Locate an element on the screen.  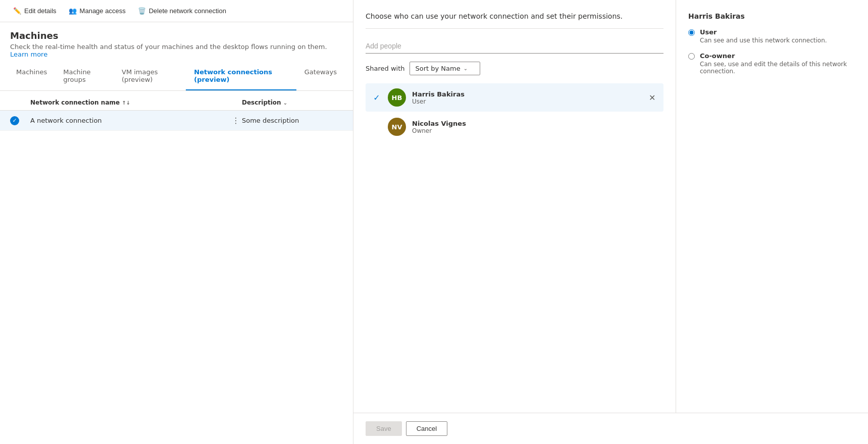
permission-coowner-label: Co-owner is located at coordinates (778, 56).